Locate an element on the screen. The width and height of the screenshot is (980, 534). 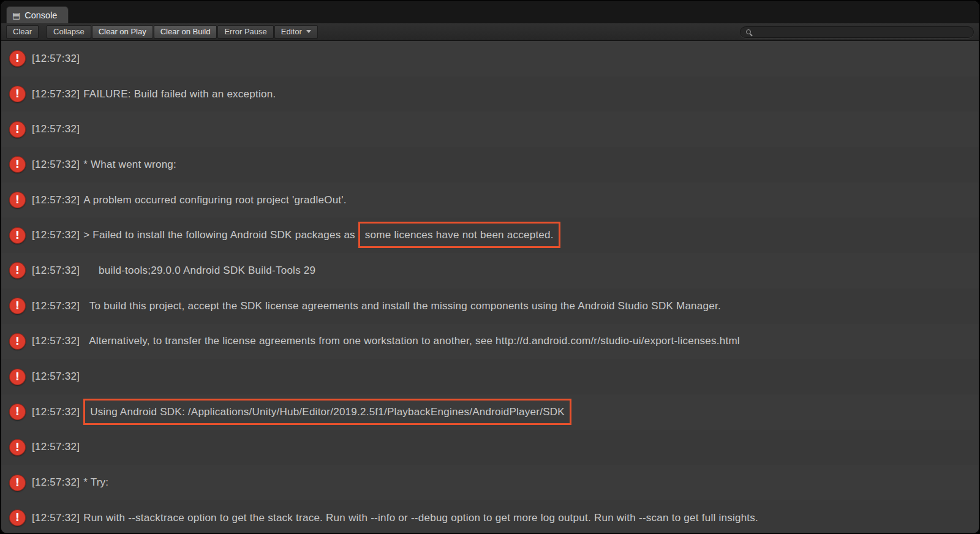
toolbar-button-label: Collapse is located at coordinates (69, 32).